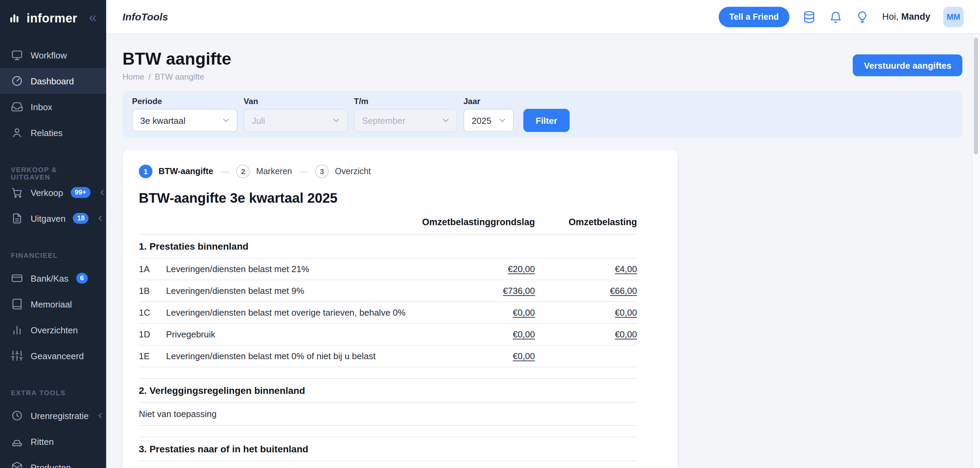 This screenshot has width=980, height=468. I want to click on verkoop-count-badge: 99+, so click(80, 192).